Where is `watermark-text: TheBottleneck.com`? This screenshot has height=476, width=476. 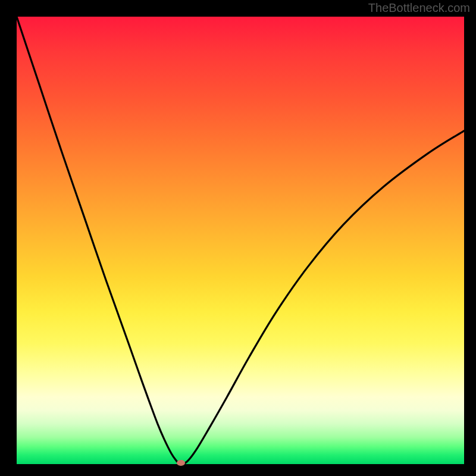
watermark-text: TheBottleneck.com is located at coordinates (419, 8).